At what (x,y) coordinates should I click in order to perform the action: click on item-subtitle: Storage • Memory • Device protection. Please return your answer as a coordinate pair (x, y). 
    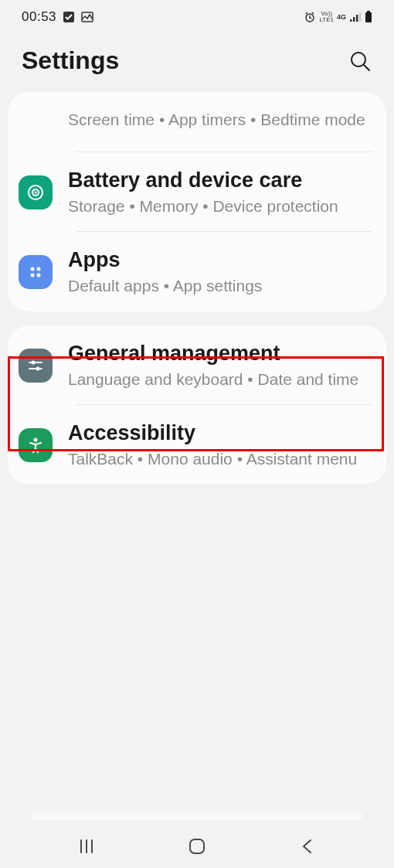
    Looking at the image, I should click on (220, 206).